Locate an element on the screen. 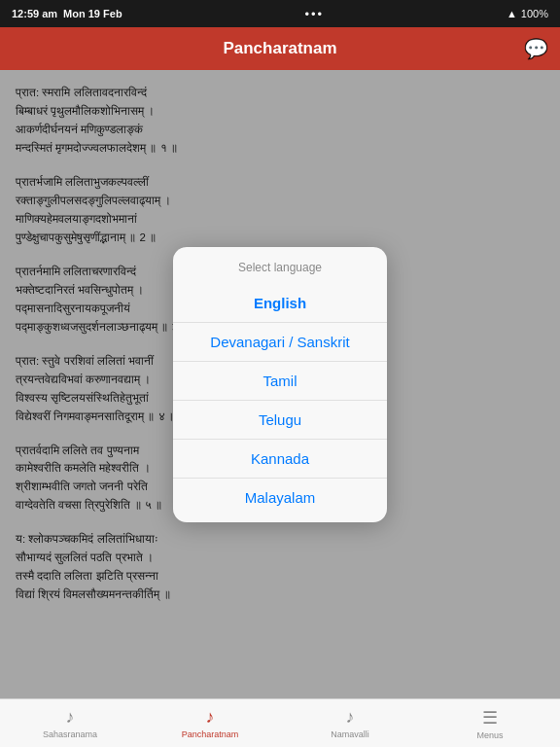 This screenshot has width=560, height=747. tab-pancharatnam: ♪Pancharatnam is located at coordinates (210, 724).